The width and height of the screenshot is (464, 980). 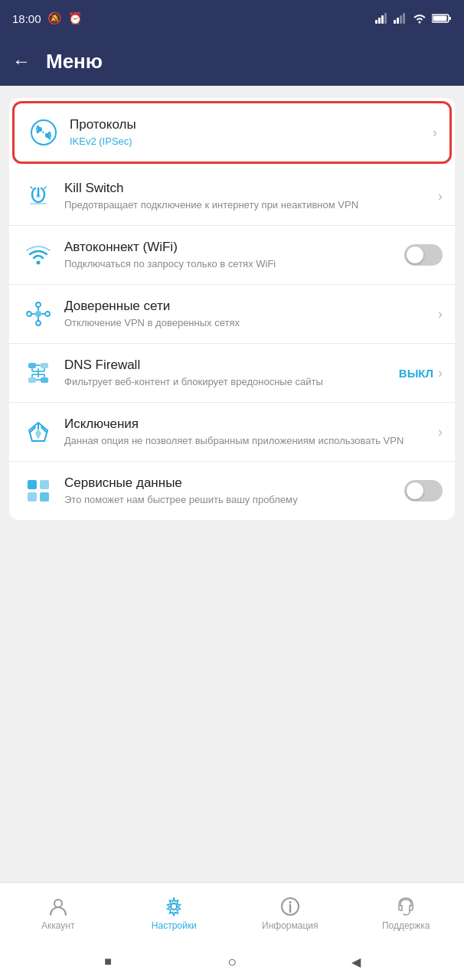 I want to click on trusted-networks-subtitle: Отключение VPN в доверенных сетях, so click(x=251, y=323).